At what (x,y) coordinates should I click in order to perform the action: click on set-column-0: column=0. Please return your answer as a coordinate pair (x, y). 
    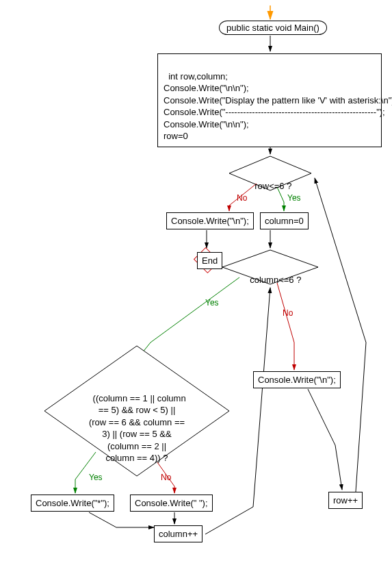
    Looking at the image, I should click on (285, 221).